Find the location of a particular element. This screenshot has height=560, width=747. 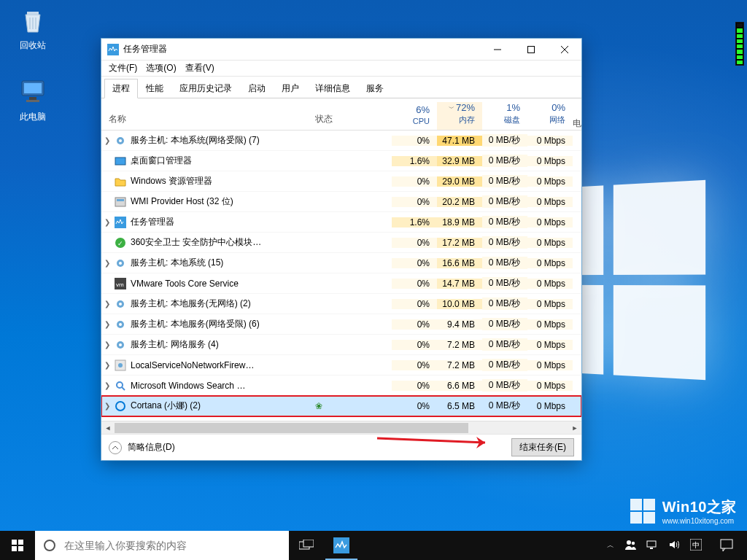

col-memory: ﹀72% 内存 is located at coordinates (460, 116).